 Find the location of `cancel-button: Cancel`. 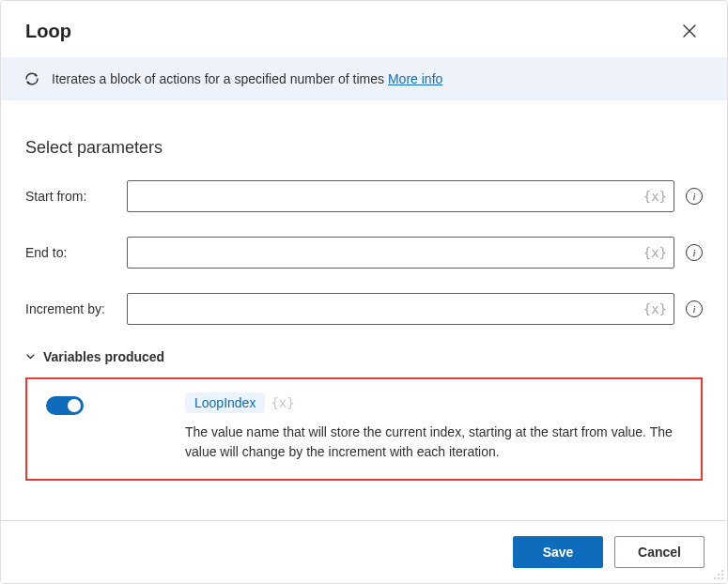

cancel-button: Cancel is located at coordinates (659, 552).